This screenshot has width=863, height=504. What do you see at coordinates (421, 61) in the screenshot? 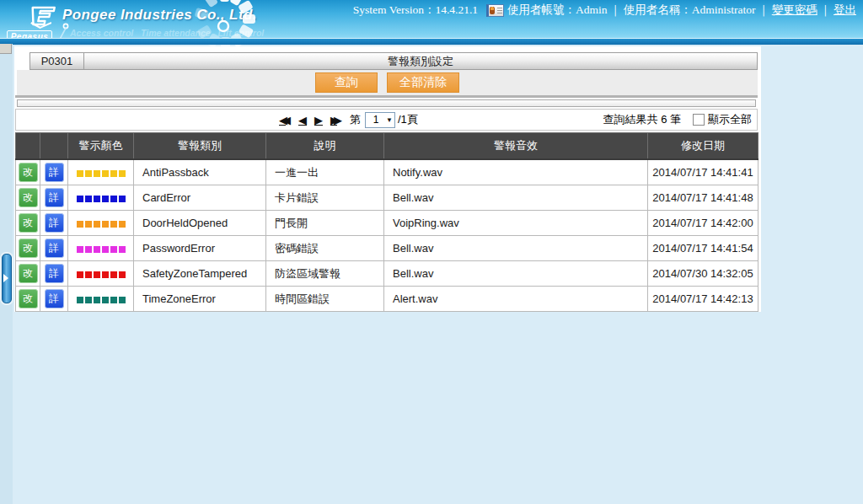
I see `page-title: 警報類別設定` at bounding box center [421, 61].